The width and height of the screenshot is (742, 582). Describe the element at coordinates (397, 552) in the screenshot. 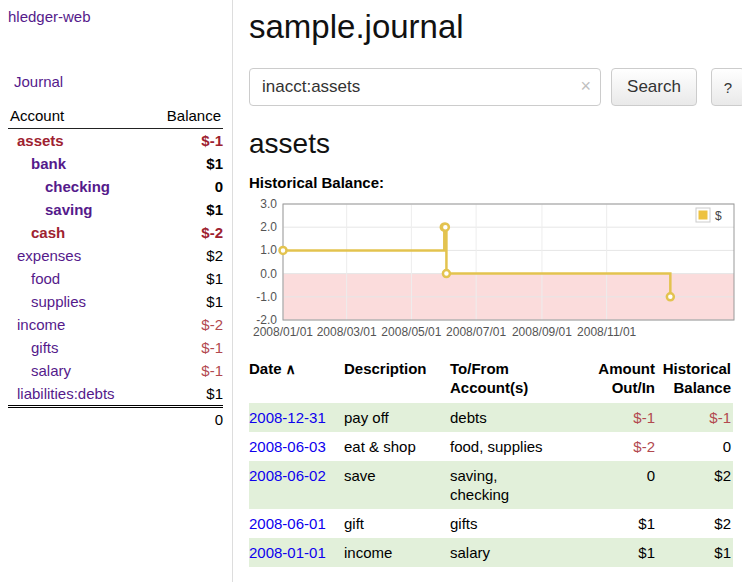

I see `description-cell: income` at that location.